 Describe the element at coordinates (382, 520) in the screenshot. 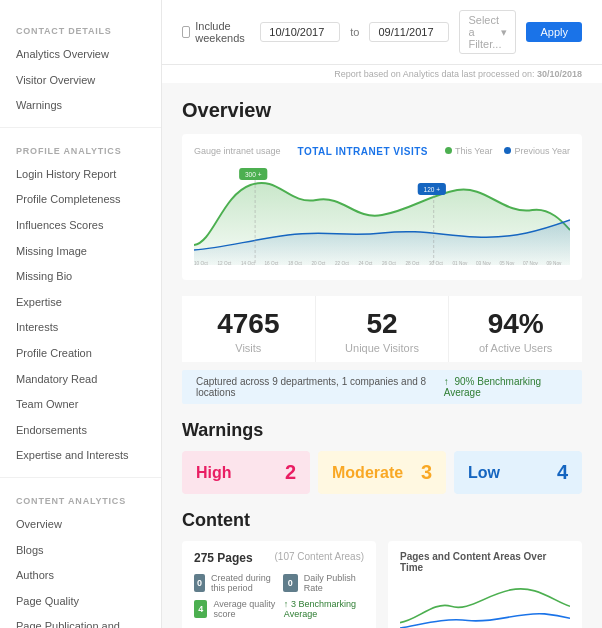

I see `content-title: Content` at that location.